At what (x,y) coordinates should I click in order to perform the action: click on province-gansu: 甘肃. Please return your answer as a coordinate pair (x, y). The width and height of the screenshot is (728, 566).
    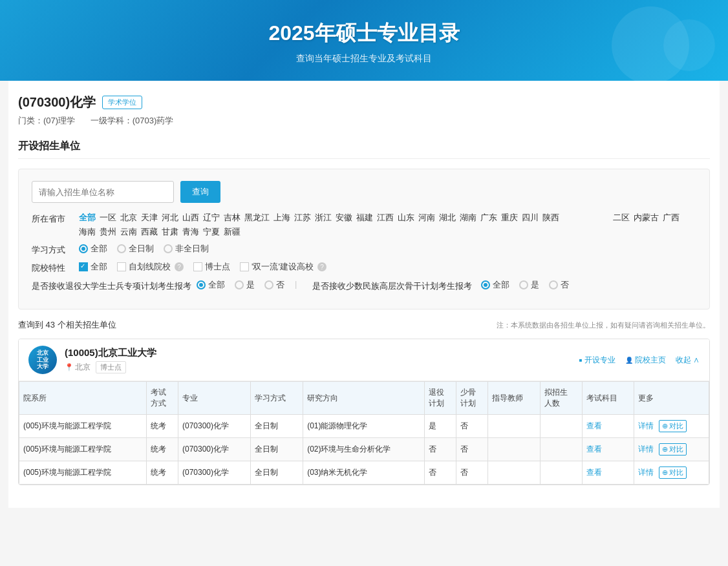
    Looking at the image, I should click on (170, 232).